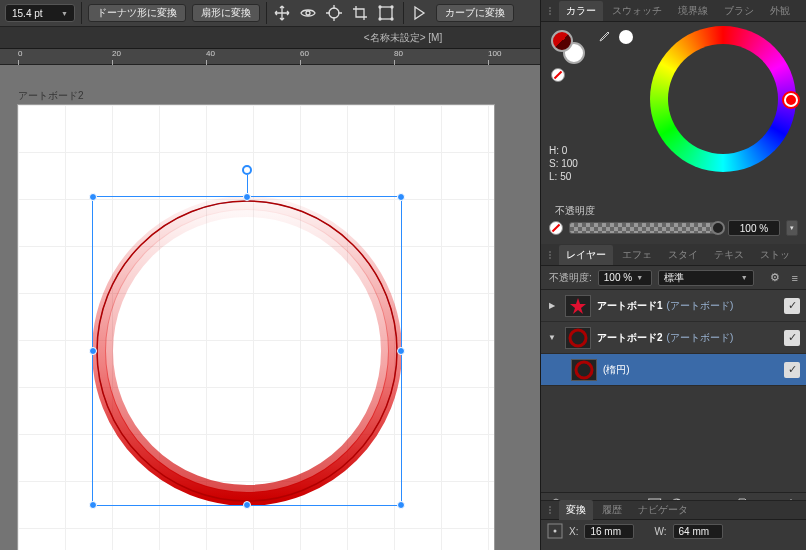 This screenshot has width=806, height=550. Describe the element at coordinates (729, 255) in the screenshot. I see `tab-text: テキス` at that location.